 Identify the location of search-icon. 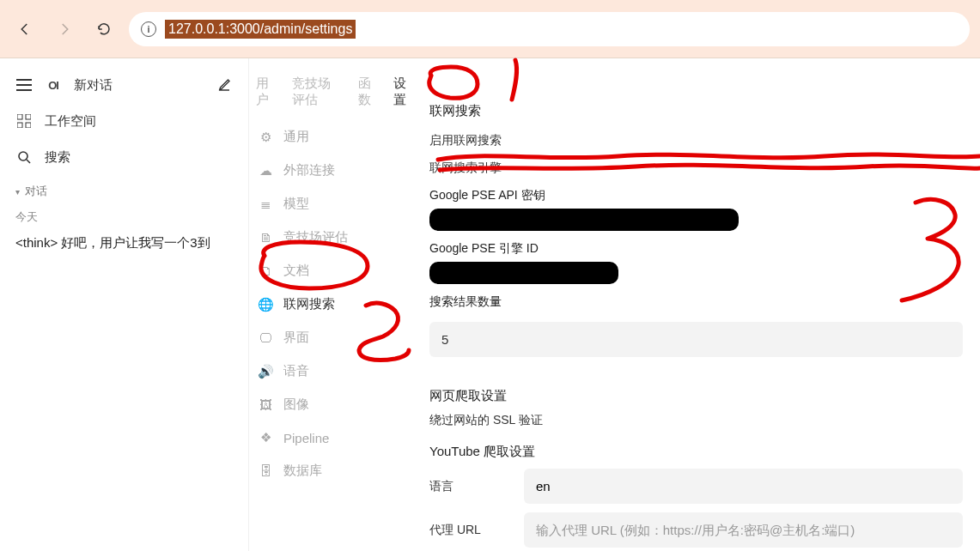
(24, 157).